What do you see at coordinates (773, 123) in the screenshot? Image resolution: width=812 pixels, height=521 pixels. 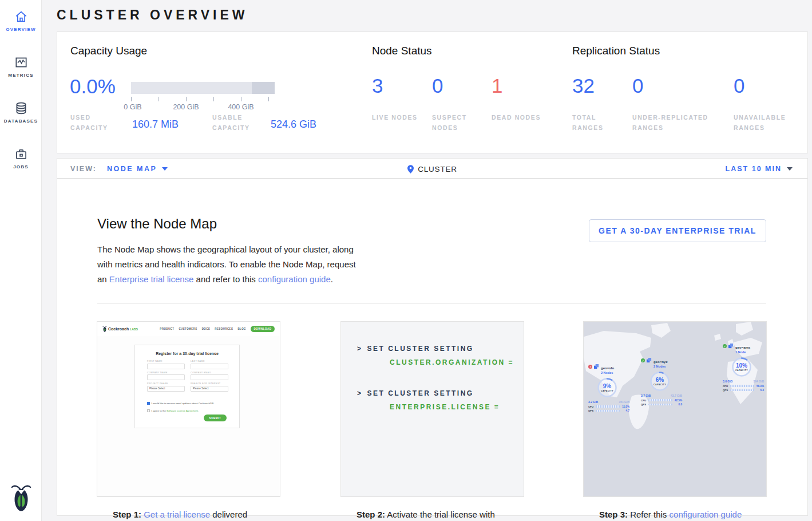 I see `unavailable-ranges-label: UNAVAILABLE RANGES` at bounding box center [773, 123].